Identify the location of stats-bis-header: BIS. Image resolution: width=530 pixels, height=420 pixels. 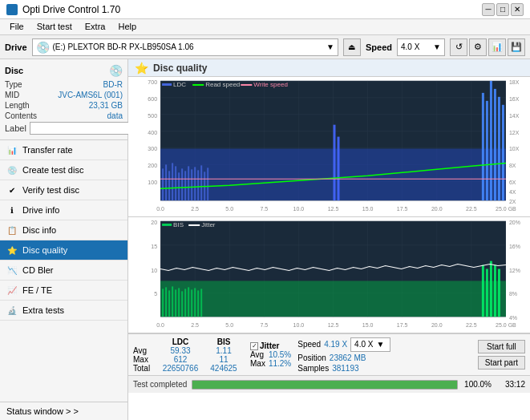
(224, 341).